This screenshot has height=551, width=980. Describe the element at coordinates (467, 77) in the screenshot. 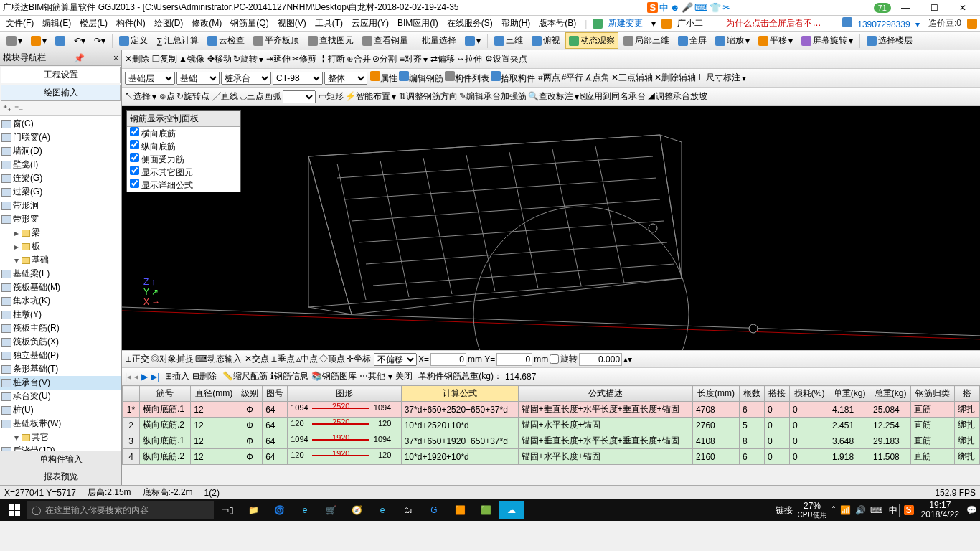

I see `comp-list-button: 构件列表` at that location.